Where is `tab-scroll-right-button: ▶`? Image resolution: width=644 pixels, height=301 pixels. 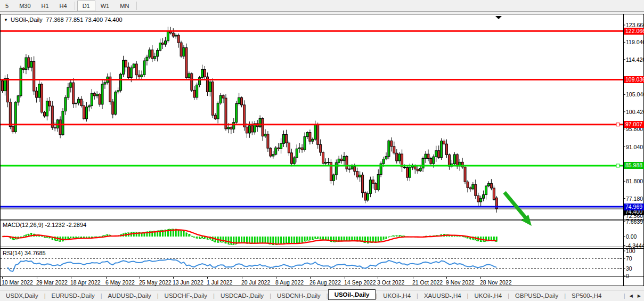
tab-scroll-right-button: ▶ is located at coordinates (639, 296).